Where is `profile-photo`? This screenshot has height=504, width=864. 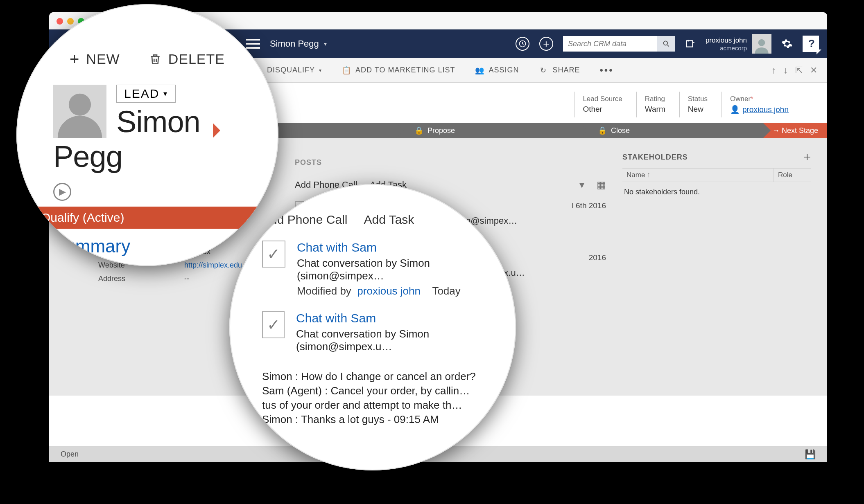 profile-photo is located at coordinates (80, 111).